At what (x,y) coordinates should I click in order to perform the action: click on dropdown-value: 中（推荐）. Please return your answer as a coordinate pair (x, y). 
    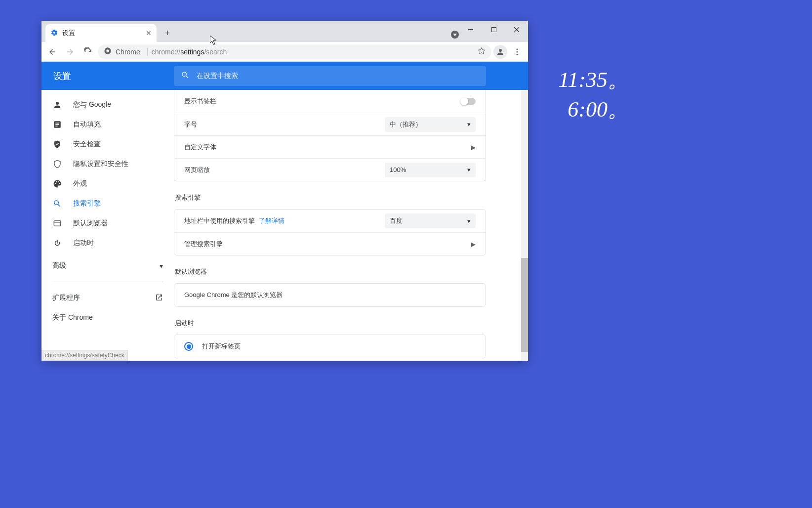
    Looking at the image, I should click on (406, 125).